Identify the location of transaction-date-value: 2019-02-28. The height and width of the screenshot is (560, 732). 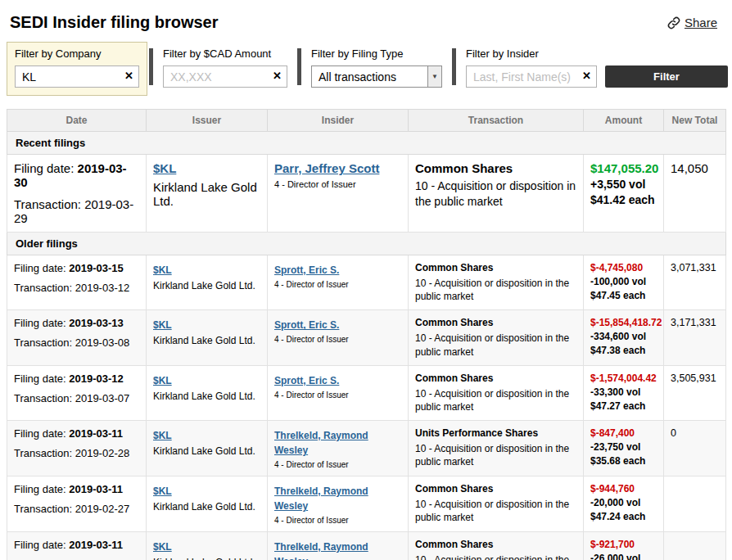
(103, 454).